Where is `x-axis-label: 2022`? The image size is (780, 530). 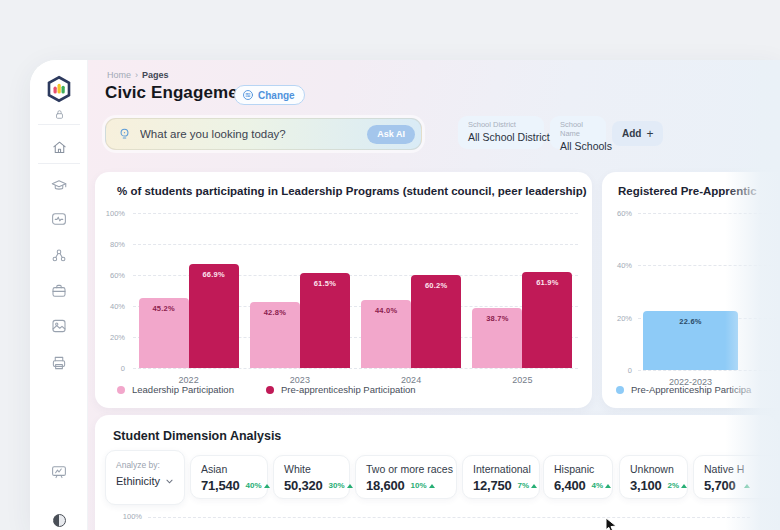 x-axis-label: 2022 is located at coordinates (189, 380).